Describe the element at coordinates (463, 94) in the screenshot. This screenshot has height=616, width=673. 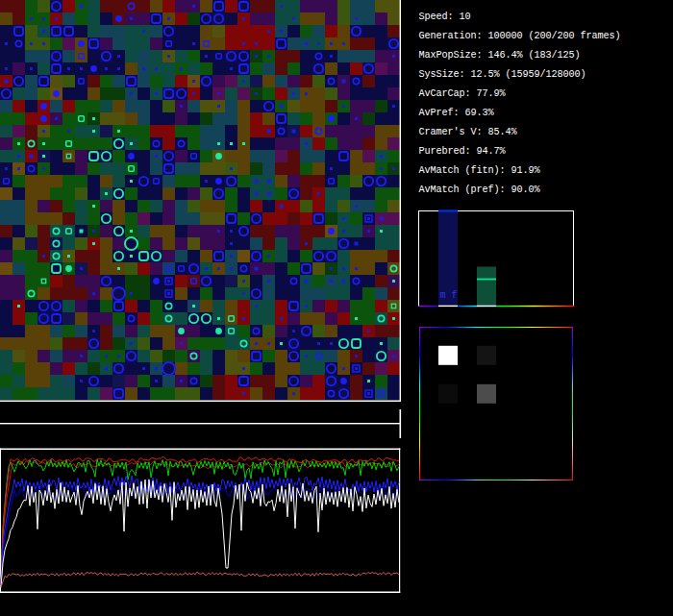
I see `svg-text: AvCarCap: 77.9%` at that location.